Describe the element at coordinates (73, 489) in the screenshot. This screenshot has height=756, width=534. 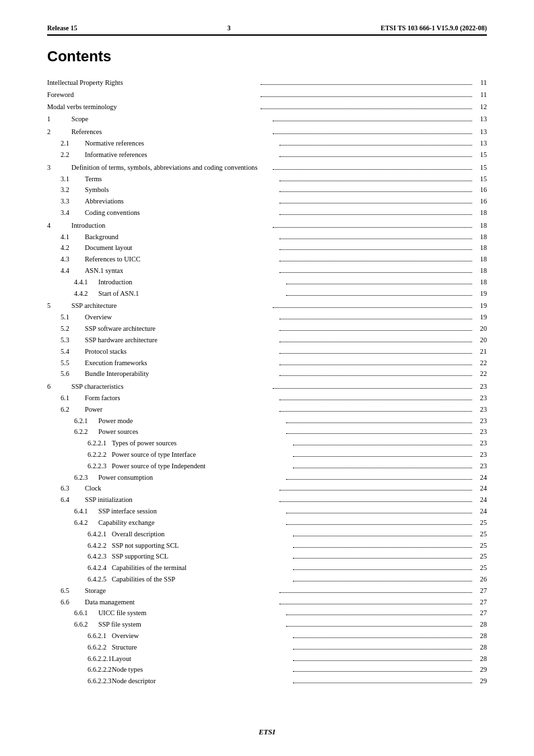
I see `toc-section-number: 6.3` at that location.